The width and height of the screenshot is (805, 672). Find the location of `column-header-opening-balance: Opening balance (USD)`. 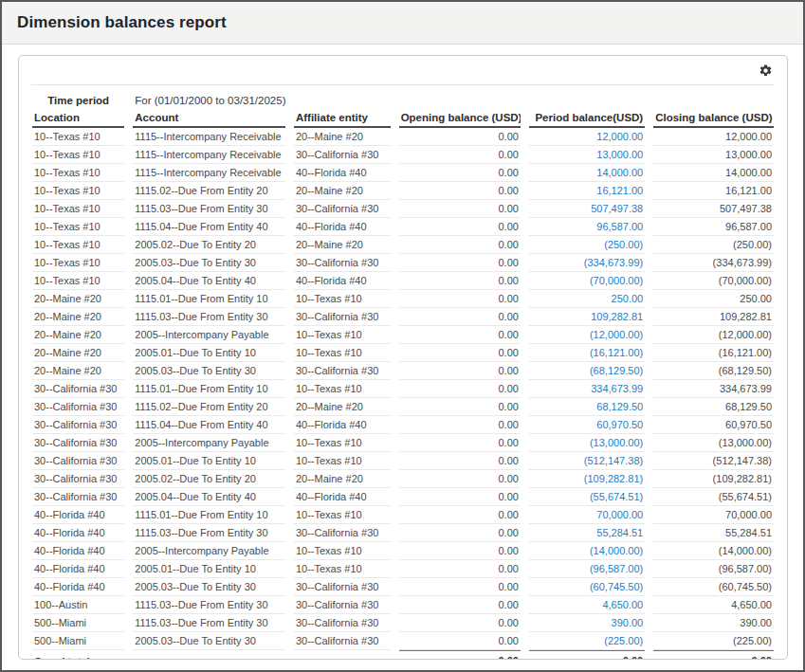

column-header-opening-balance: Opening balance (USD) is located at coordinates (460, 118).